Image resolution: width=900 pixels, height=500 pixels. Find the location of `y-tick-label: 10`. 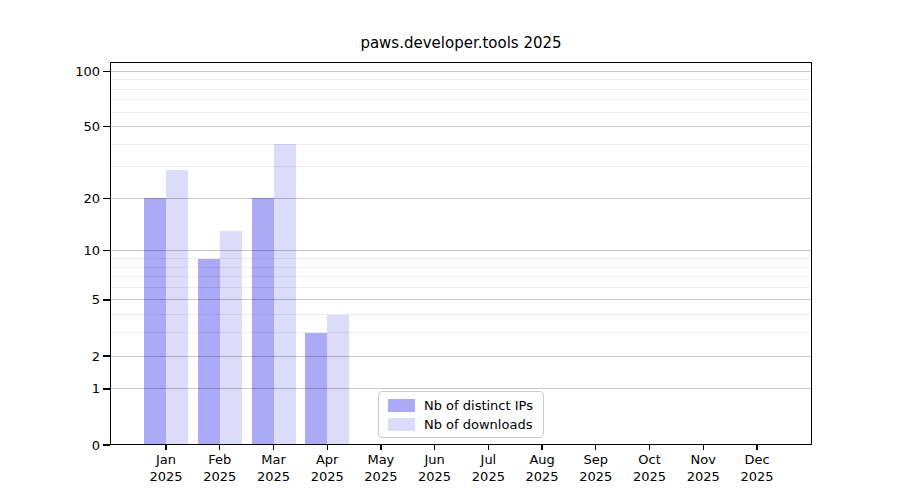

y-tick-label: 10 is located at coordinates (50, 250).